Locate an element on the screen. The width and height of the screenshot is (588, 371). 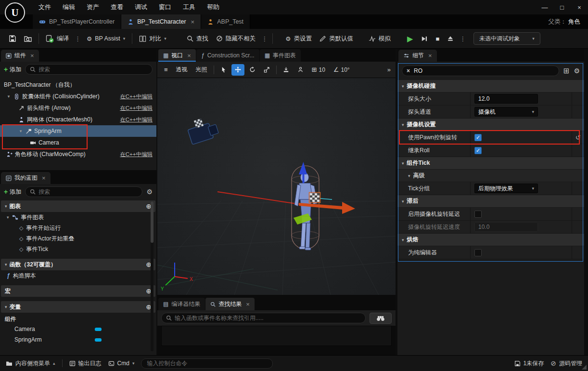
viewport-options-button: ≡ is located at coordinates (166, 70).